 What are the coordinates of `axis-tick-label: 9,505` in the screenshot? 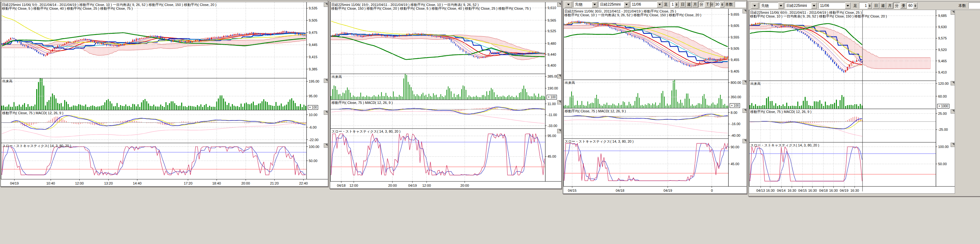 It's located at (735, 48).